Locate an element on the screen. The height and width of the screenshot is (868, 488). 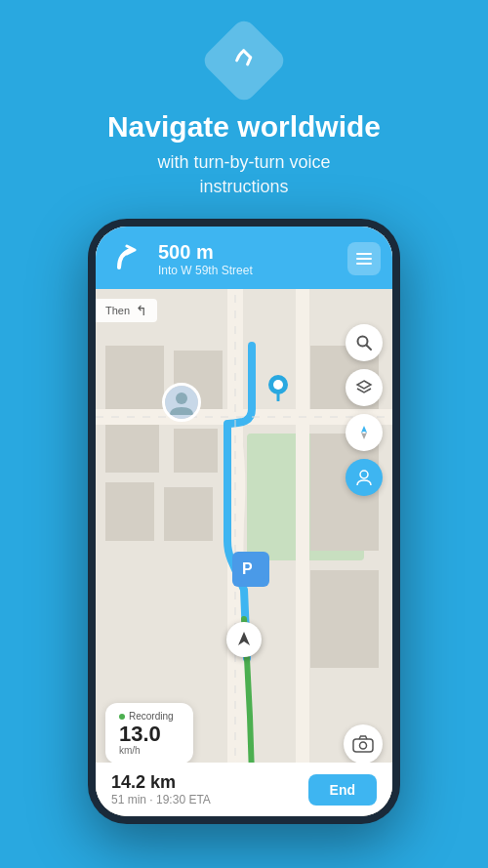
logo-diamond is located at coordinates (244, 61).